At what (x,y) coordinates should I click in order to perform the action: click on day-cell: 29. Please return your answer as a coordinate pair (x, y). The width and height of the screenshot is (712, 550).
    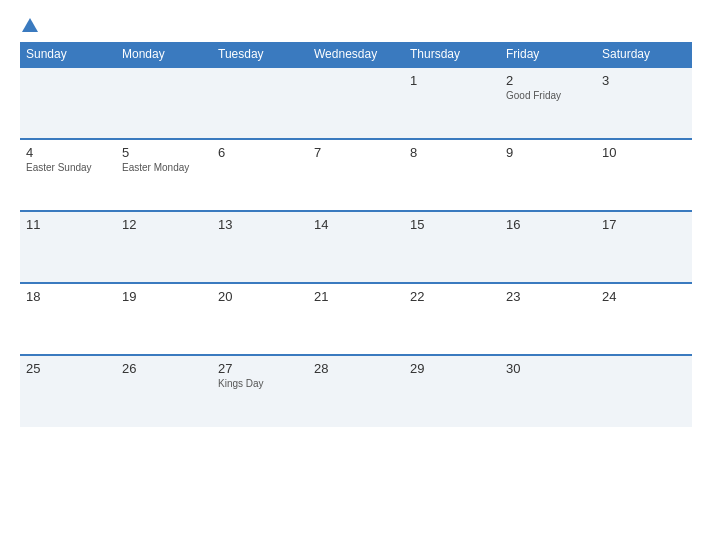
    Looking at the image, I should click on (452, 391).